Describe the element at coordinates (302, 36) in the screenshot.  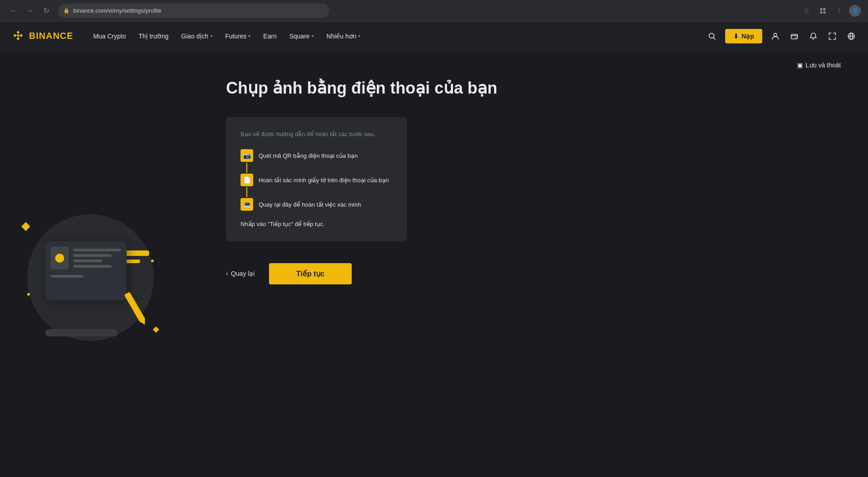
I see `nav-square: Square ▾` at that location.